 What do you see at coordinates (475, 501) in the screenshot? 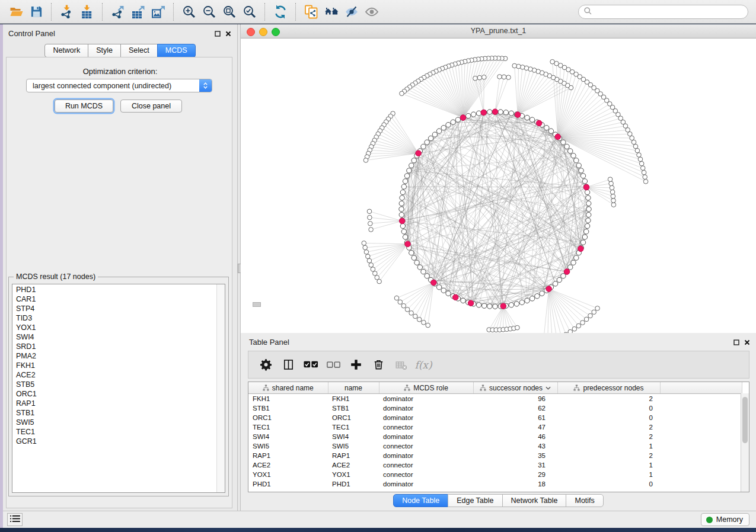
I see `tab-edge-table: Edge Table` at bounding box center [475, 501].